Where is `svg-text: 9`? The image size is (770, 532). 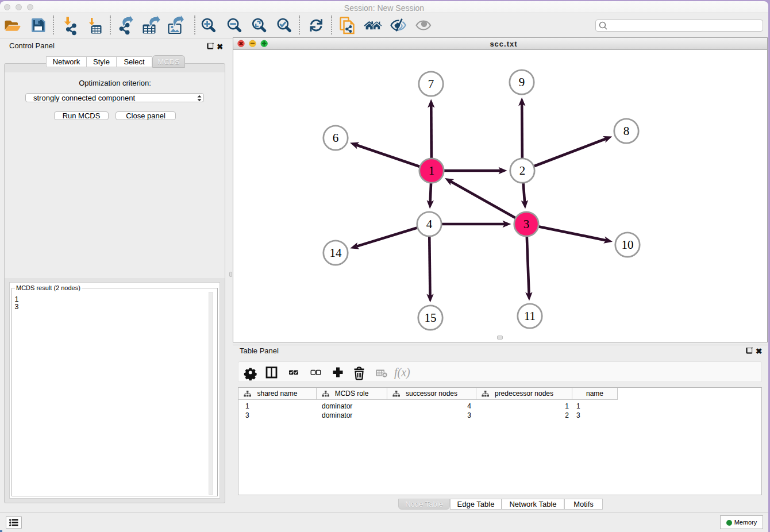 svg-text: 9 is located at coordinates (522, 82).